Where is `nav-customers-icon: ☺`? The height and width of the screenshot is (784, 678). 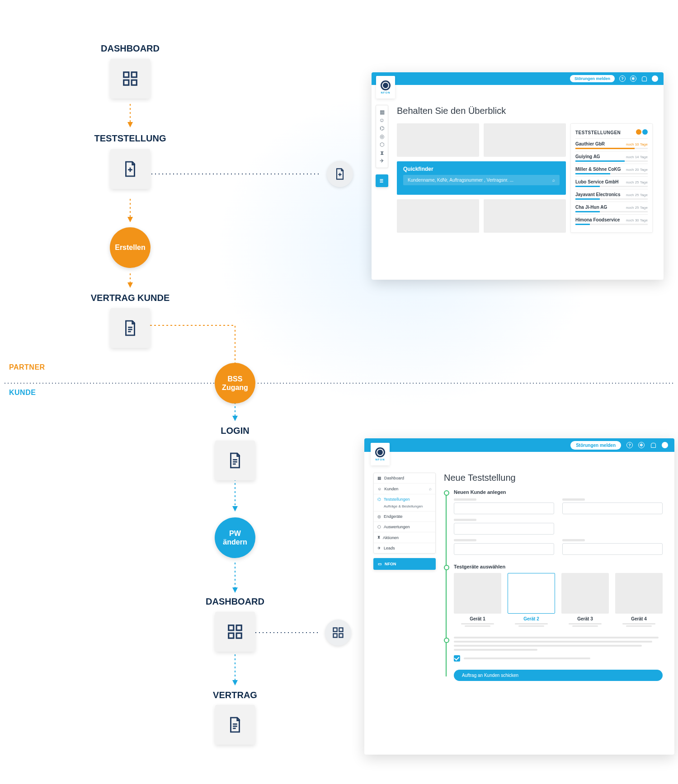 nav-customers-icon: ☺ is located at coordinates (382, 120).